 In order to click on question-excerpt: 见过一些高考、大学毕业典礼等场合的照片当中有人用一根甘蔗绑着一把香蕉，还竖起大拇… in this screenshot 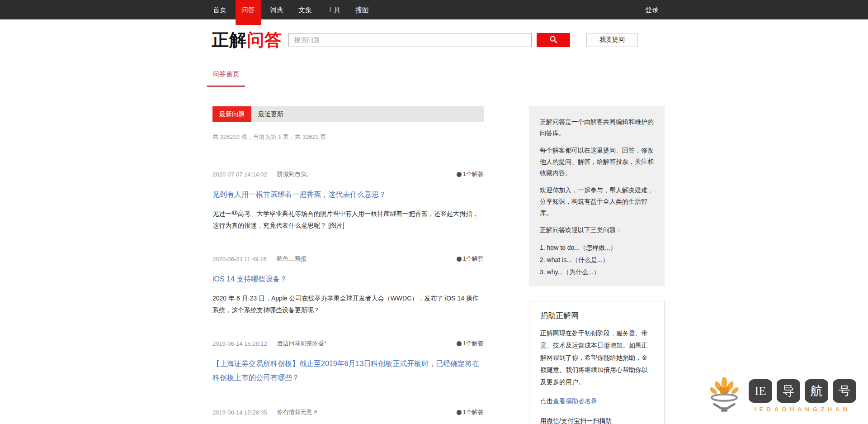, I will do `click(348, 219)`.